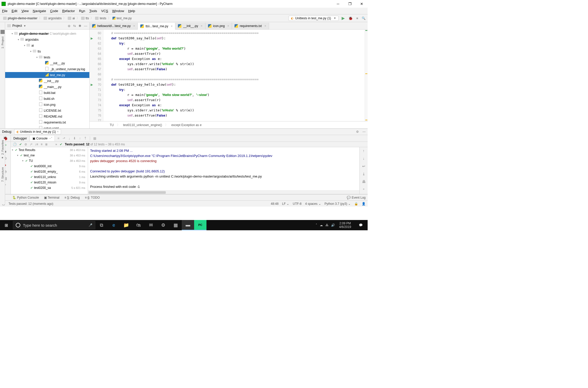 This screenshot has width=588, height=388. Describe the element at coordinates (3, 174) in the screenshot. I see `structure-tool-label: 7: Structure` at that location.